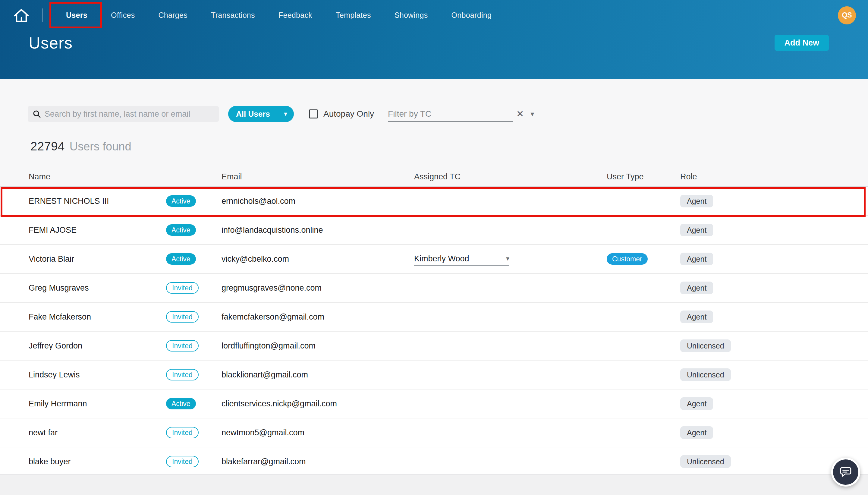 Image resolution: width=868 pixels, height=495 pixels. I want to click on email-cell: fakemcfakerson@gmail.com, so click(318, 317).